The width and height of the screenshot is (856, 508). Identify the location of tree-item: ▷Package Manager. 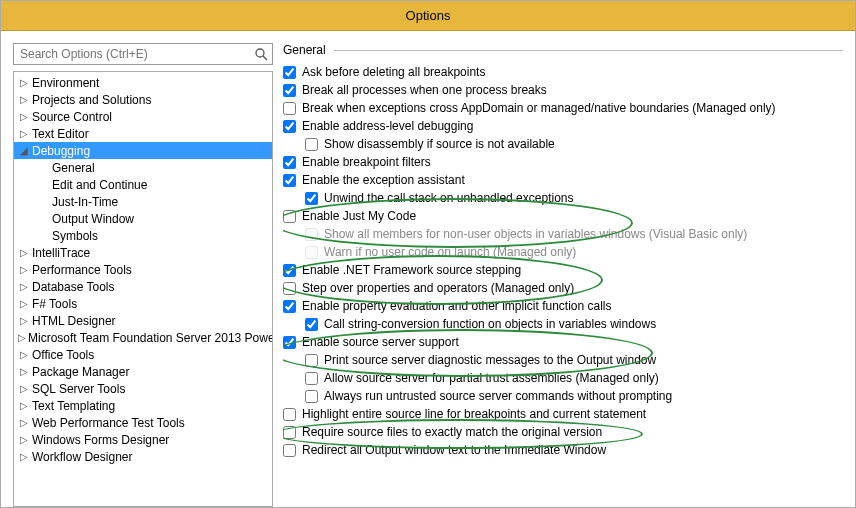
(143, 372).